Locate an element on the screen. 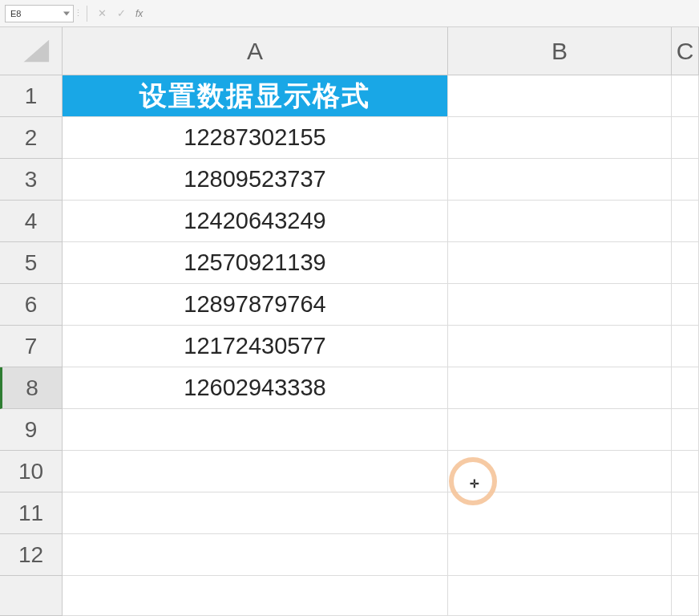  row-header-8: 8 is located at coordinates (30, 388).